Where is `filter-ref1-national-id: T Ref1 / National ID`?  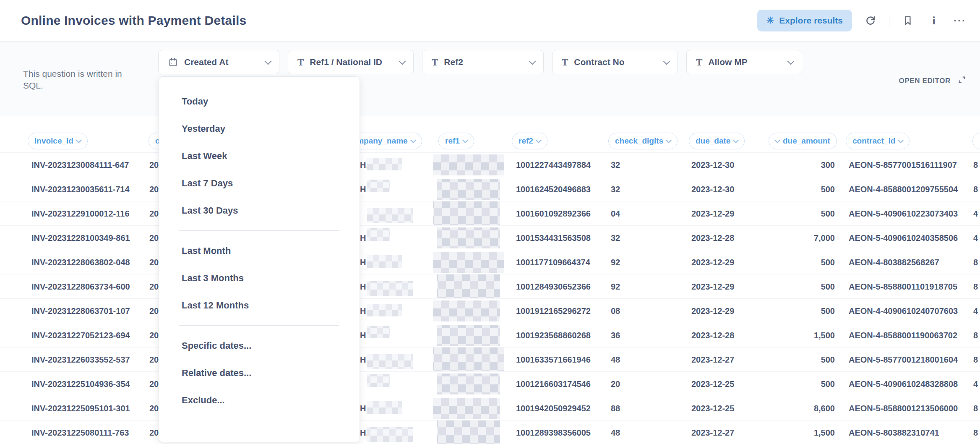 filter-ref1-national-id: T Ref1 / National ID is located at coordinates (351, 62).